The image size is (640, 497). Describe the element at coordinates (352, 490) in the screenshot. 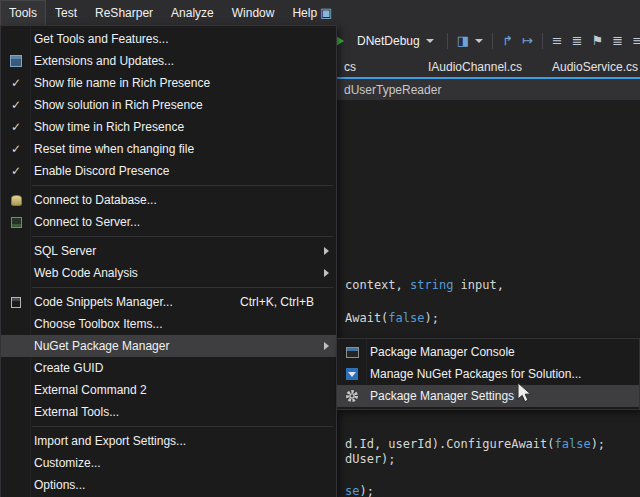

I see `code-keyword: se` at that location.